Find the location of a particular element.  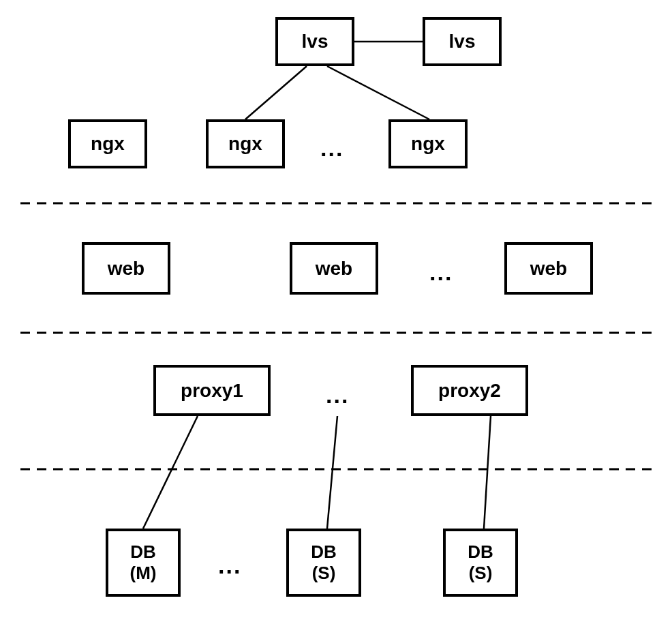

ellipsis-proxy: ... is located at coordinates (337, 396).